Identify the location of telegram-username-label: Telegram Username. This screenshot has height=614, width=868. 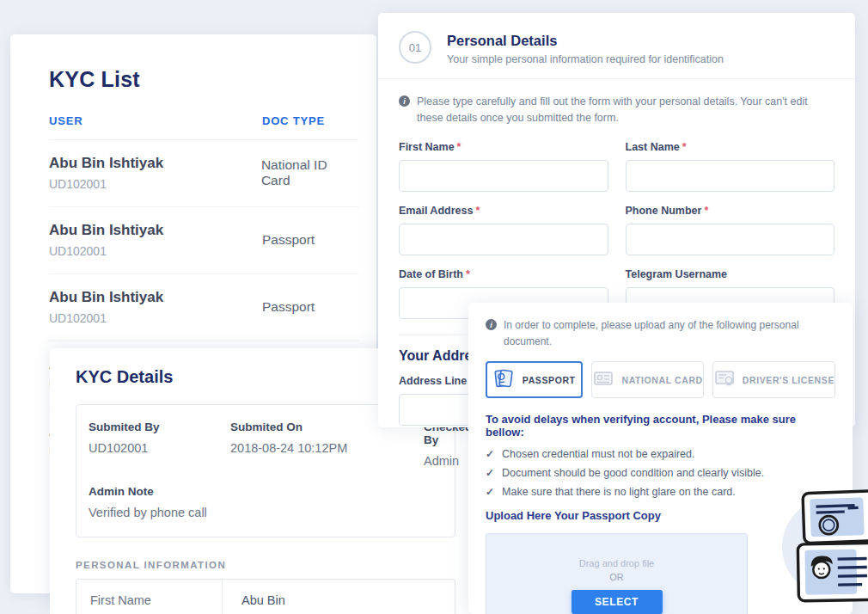
(677, 274).